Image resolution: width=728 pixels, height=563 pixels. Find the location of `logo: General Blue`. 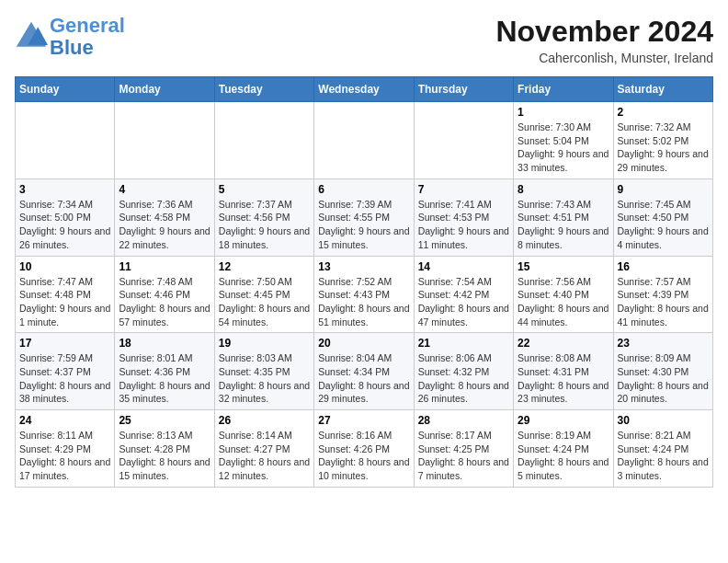

logo: General Blue is located at coordinates (70, 37).